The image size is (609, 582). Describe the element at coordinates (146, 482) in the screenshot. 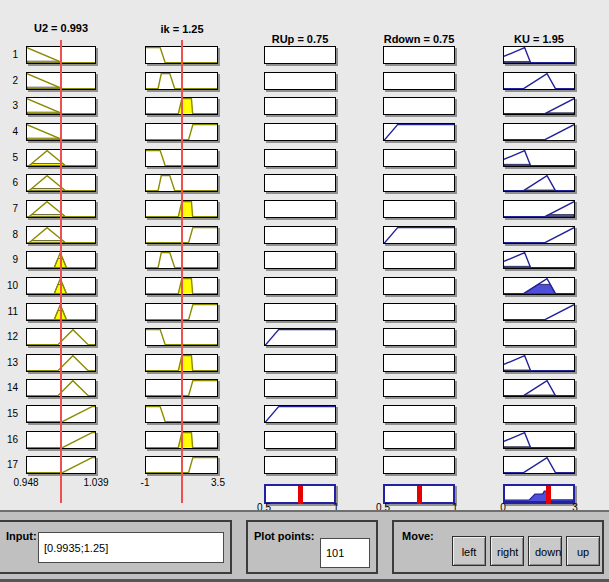

I see `axis-tick-ik-min: -1` at that location.